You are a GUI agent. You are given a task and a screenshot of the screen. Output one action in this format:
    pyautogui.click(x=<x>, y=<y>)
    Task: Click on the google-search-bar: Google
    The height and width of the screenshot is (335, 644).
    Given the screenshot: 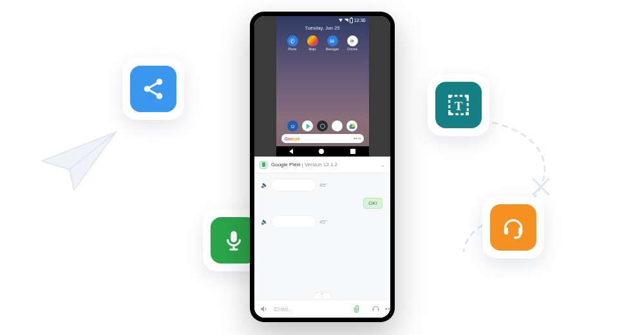 What is the action you would take?
    pyautogui.click(x=323, y=139)
    